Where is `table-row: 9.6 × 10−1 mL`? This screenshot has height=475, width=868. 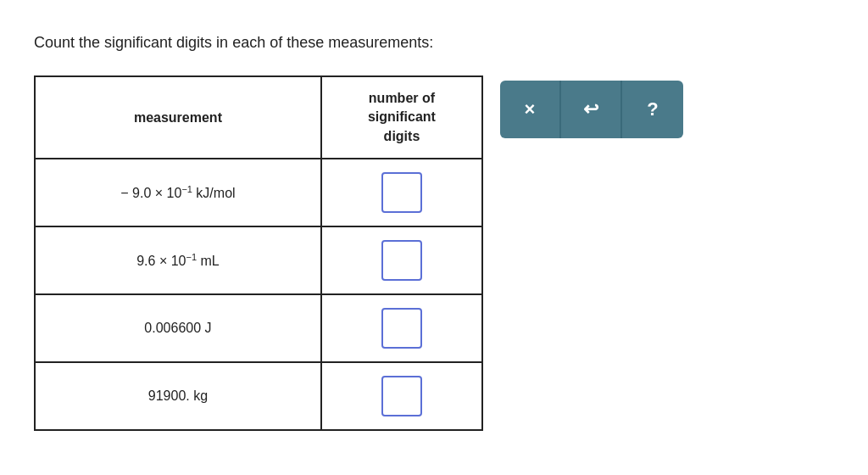 table-row: 9.6 × 10−1 mL is located at coordinates (259, 260).